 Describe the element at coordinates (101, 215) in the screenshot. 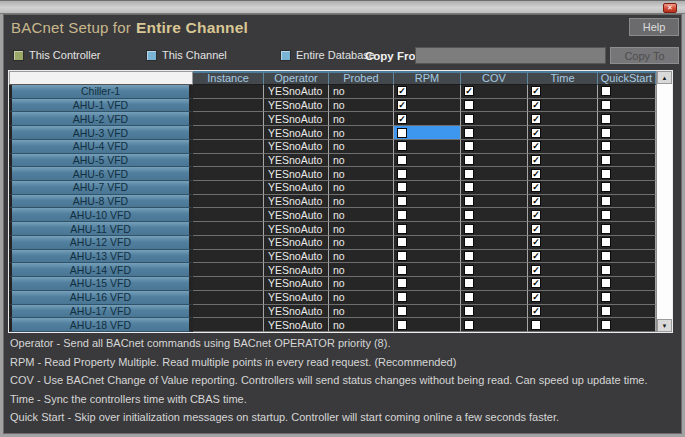

I see `row-name-cell: AHU-10 VFD` at that location.